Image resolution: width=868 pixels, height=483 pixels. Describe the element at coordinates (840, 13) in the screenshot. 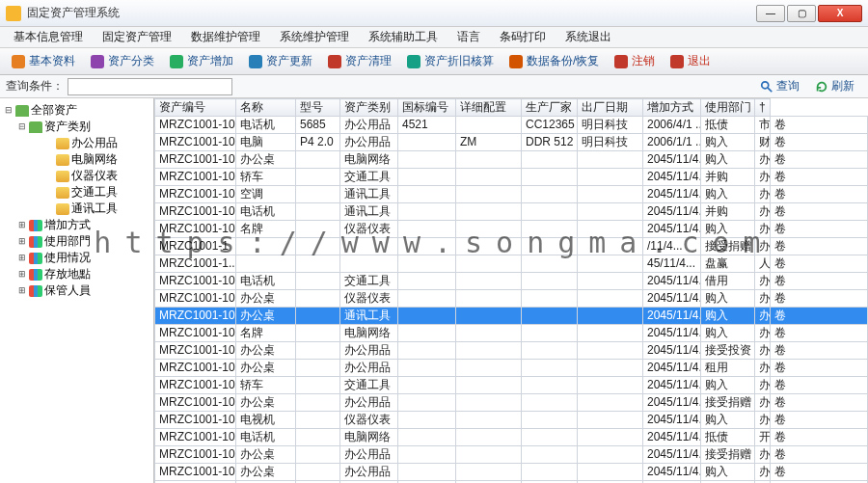

I see `close-button: X` at that location.